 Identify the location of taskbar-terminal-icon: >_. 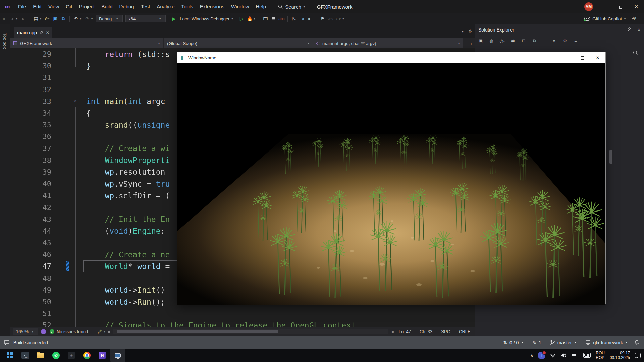
(25, 355).